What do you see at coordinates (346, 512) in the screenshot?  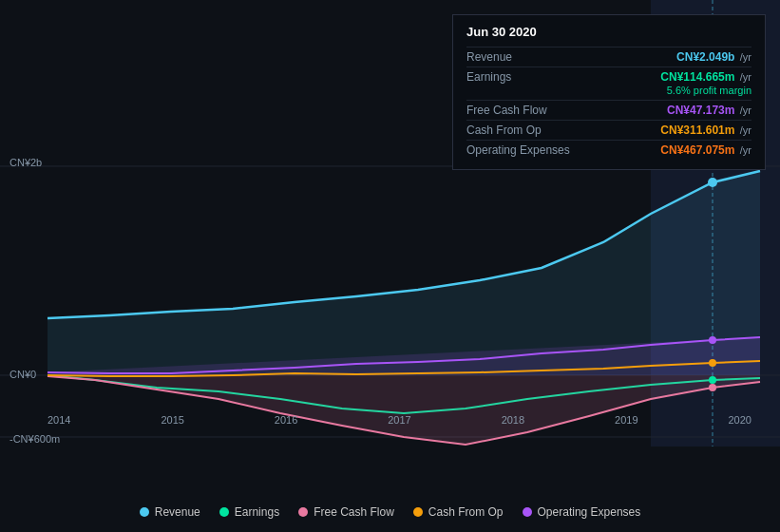 I see `legend-item-fcf: Free Cash Flow` at bounding box center [346, 512].